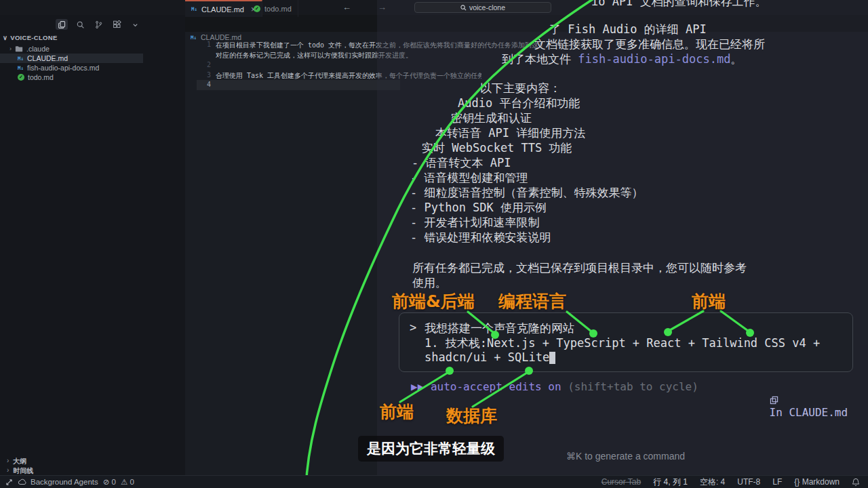 Image resolution: width=868 pixels, height=488 pixels. What do you see at coordinates (497, 148) in the screenshot?
I see `chat-output-line: 实时 WebSocket TTS 功能` at bounding box center [497, 148].